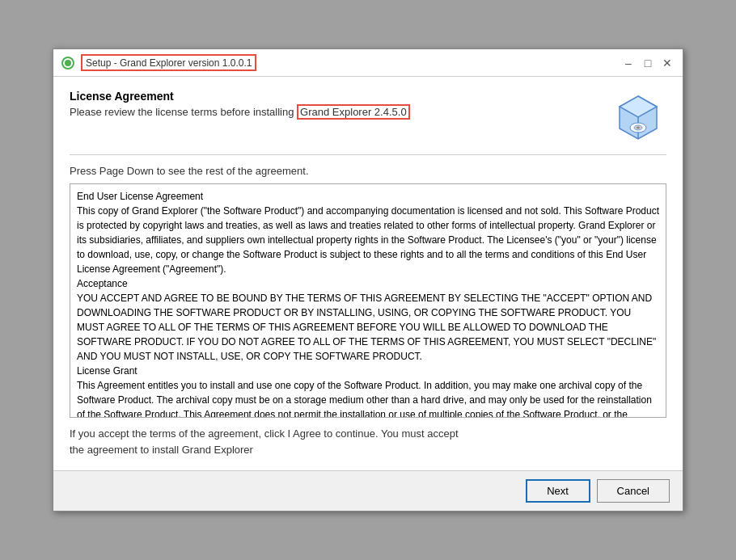 Image resolution: width=736 pixels, height=560 pixels. I want to click on header-section: License Agreement Please review the lice…, so click(368, 118).